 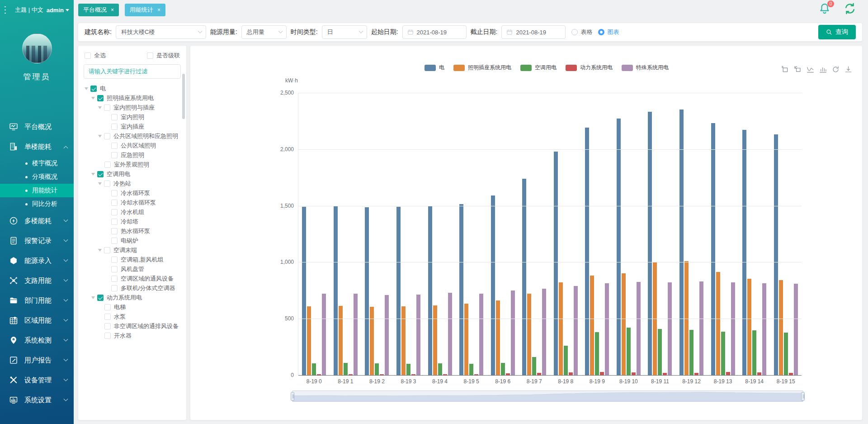 What do you see at coordinates (434, 32) in the screenshot?
I see `start-date-input: 2021-08-19` at bounding box center [434, 32].